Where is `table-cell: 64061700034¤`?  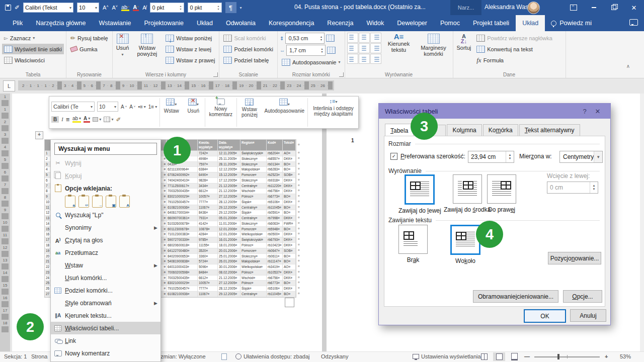 table-cell: 64061700034¤ is located at coordinates (182, 213).